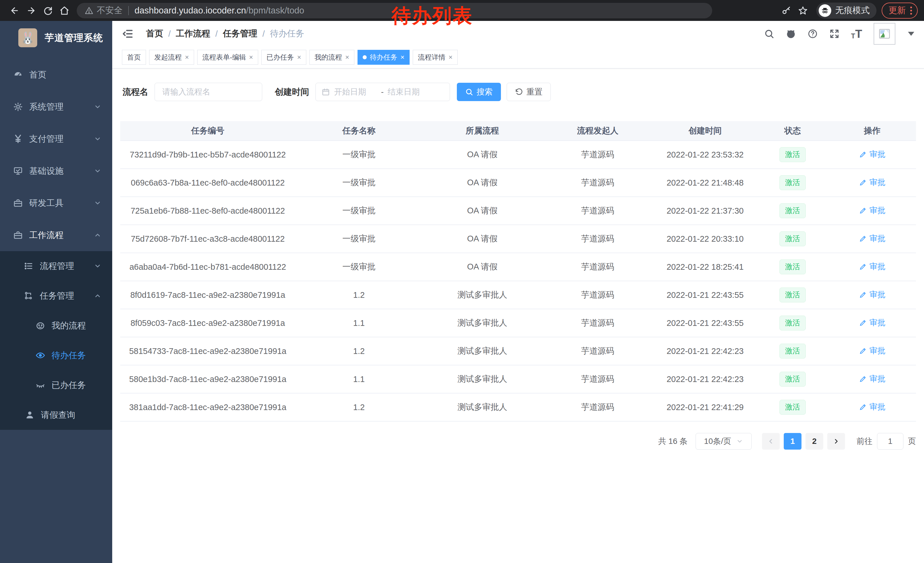 The height and width of the screenshot is (563, 924). I want to click on chevron-left-icon, so click(771, 441).